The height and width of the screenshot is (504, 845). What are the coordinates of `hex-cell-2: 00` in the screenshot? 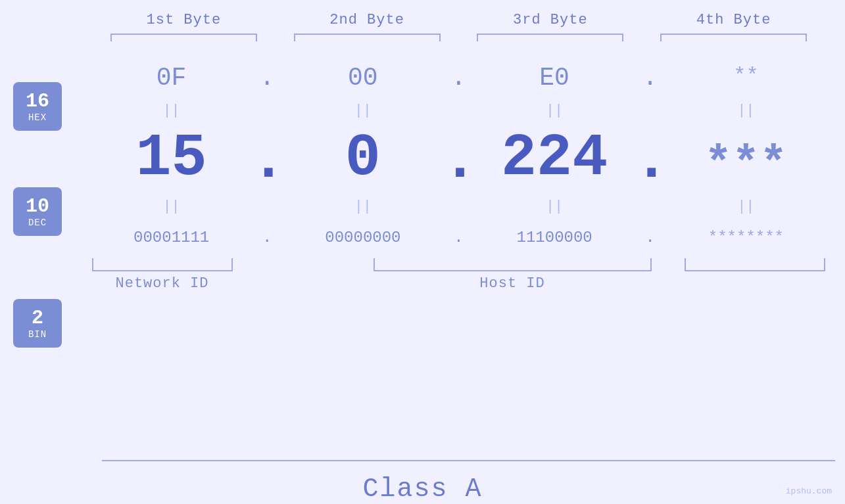 It's located at (363, 75).